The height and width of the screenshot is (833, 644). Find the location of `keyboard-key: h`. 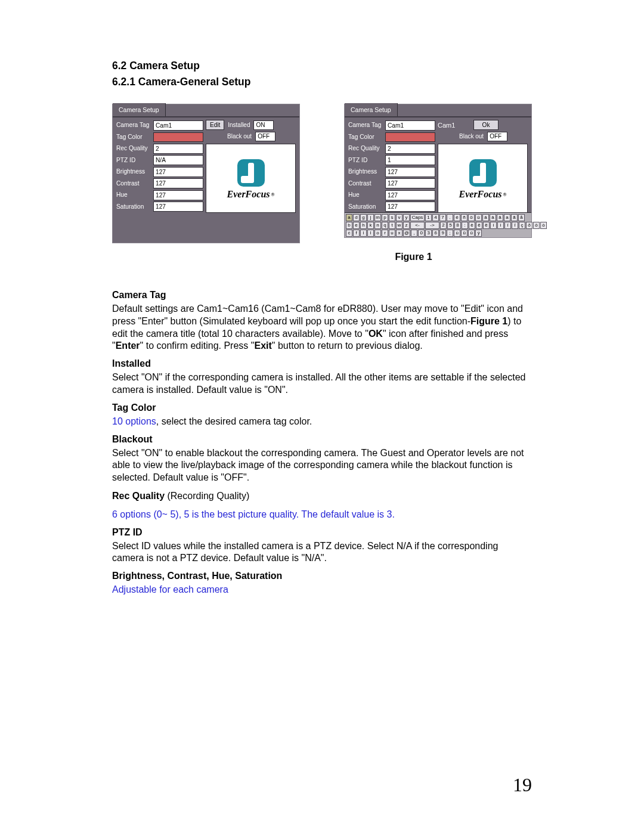

keyboard-key: h is located at coordinates (364, 225).